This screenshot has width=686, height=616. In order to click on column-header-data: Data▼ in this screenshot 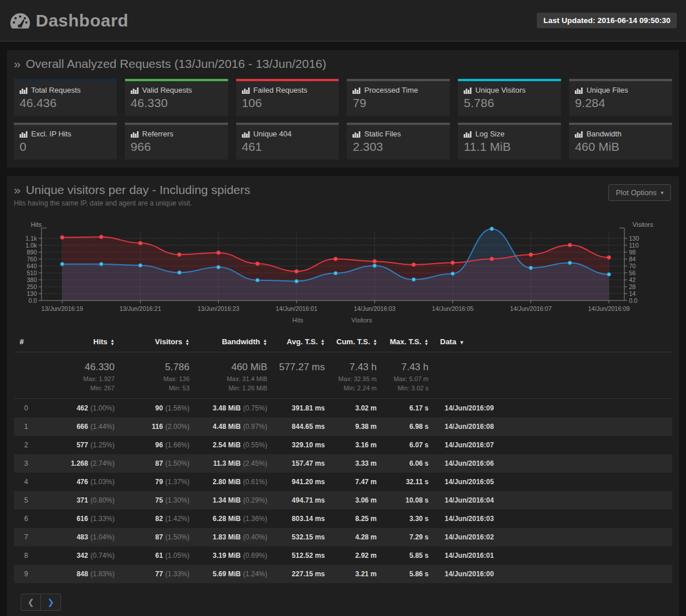, I will do `click(553, 343)`.